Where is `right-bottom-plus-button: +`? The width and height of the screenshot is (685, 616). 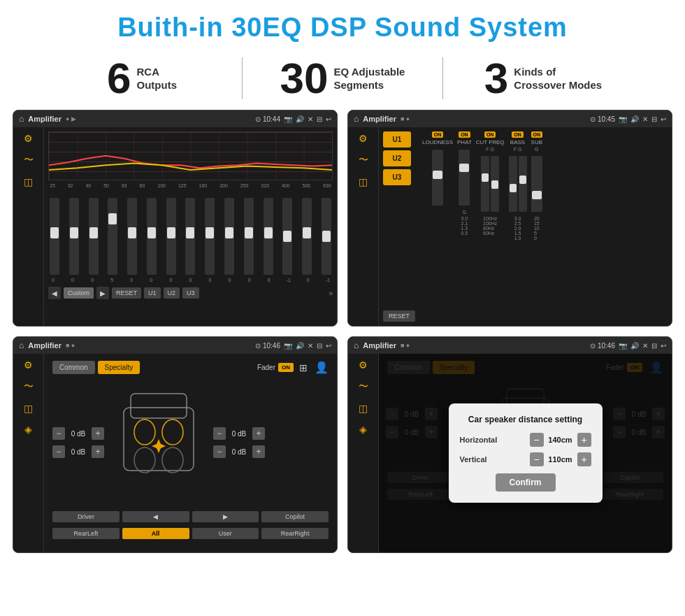
right-bottom-plus-button: + is located at coordinates (259, 452).